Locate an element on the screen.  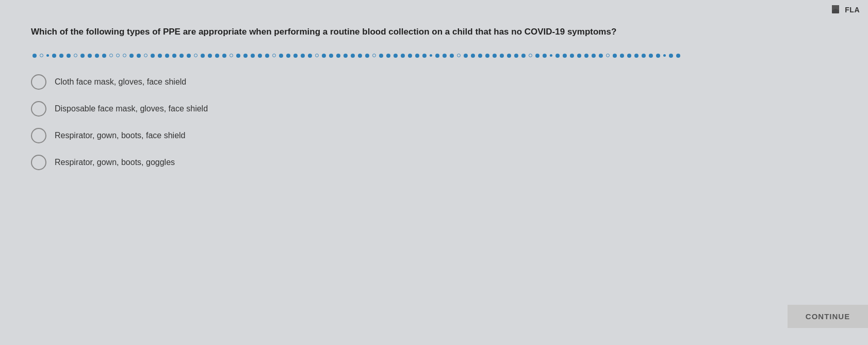
dots-row is located at coordinates (434, 56).